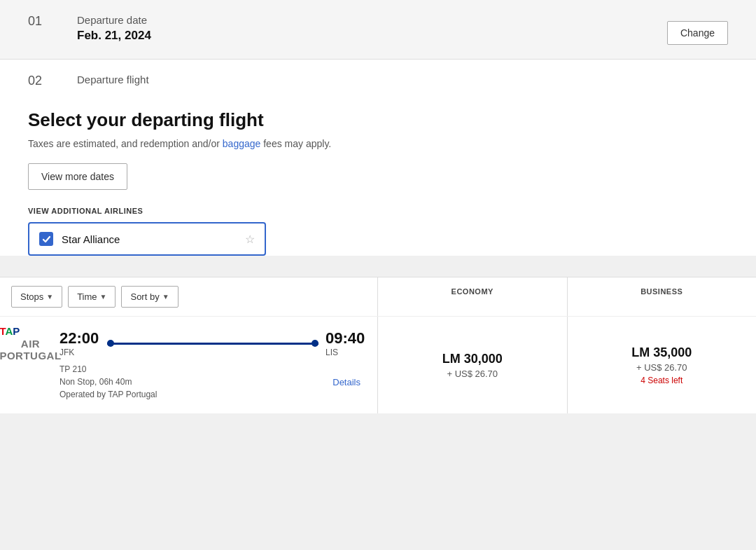 The image size is (756, 550). I want to click on sort-by-label: Sort by, so click(144, 297).